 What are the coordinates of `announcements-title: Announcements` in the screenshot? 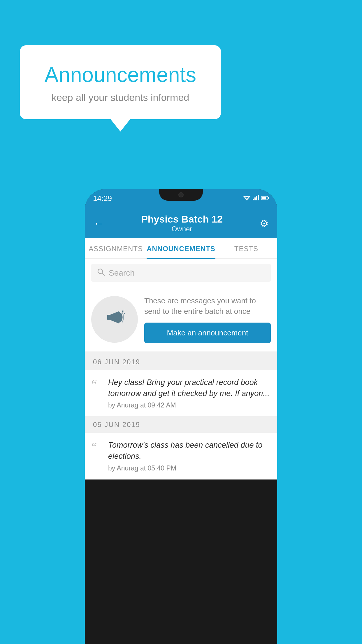 It's located at (120, 75).